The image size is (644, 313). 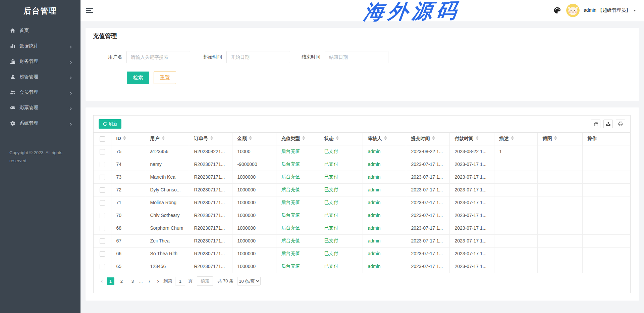 I want to click on column-header-order_no: 订单号, so click(x=211, y=139).